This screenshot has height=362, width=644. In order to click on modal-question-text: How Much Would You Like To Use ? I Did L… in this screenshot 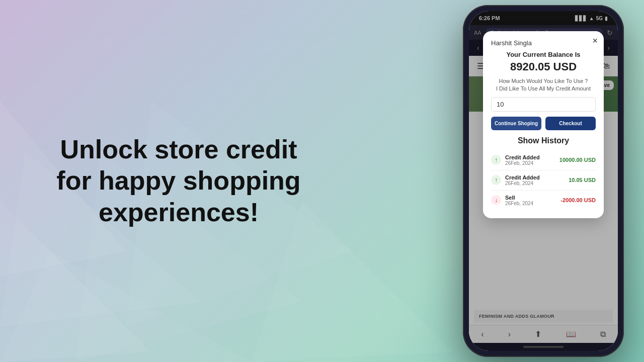, I will do `click(543, 85)`.